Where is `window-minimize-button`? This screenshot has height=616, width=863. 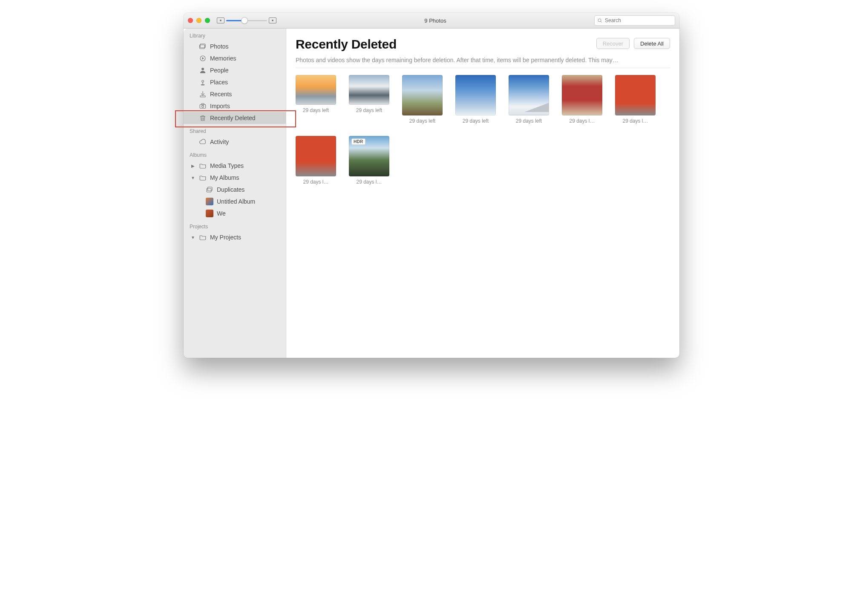 window-minimize-button is located at coordinates (199, 20).